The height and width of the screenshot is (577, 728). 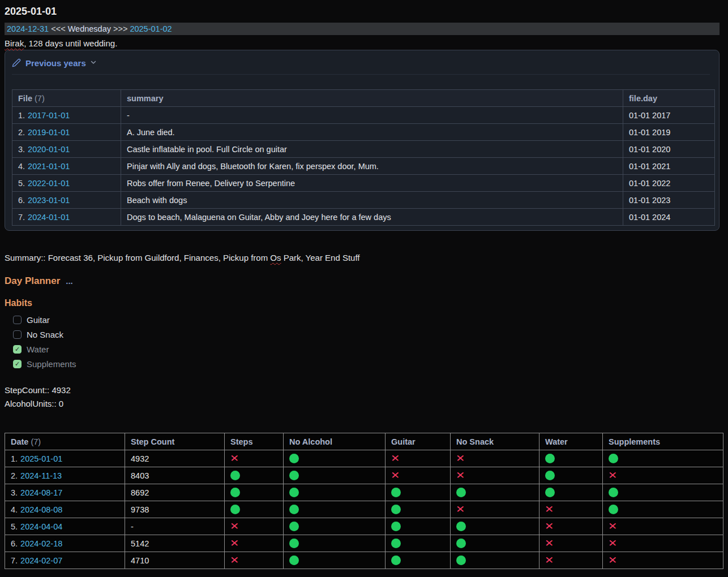 What do you see at coordinates (14, 43) in the screenshot?
I see `misspelled-word: Birak` at bounding box center [14, 43].